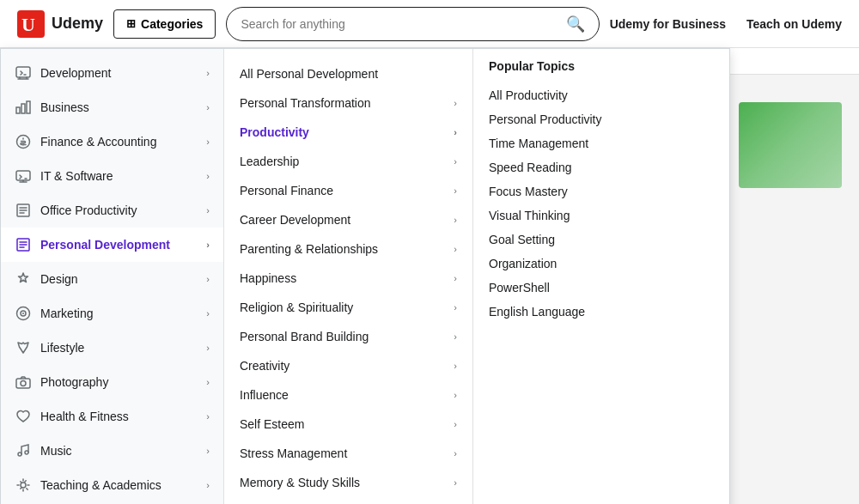 The height and width of the screenshot is (504, 859). I want to click on search-button: 🔍, so click(576, 24).